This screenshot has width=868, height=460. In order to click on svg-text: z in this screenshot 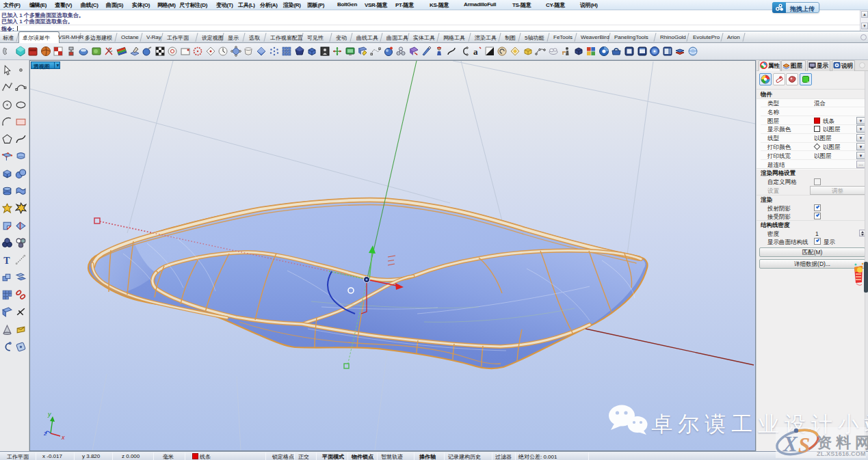, I will do `click(45, 433)`.